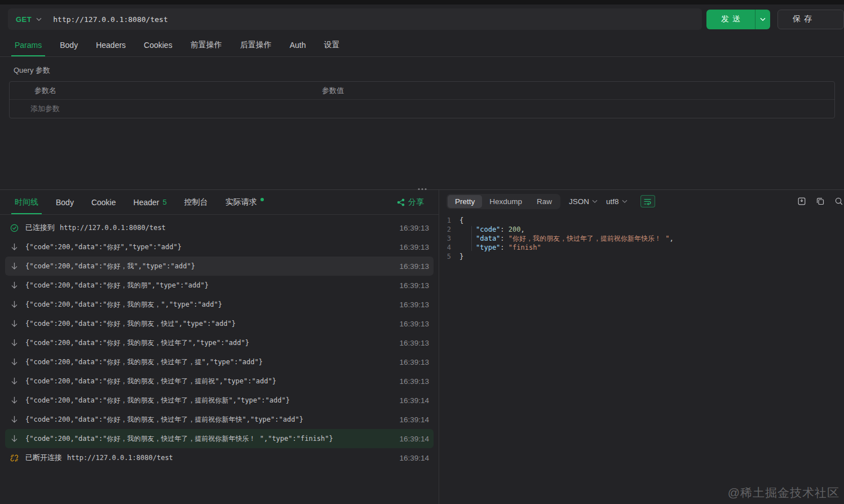 The width and height of the screenshot is (844, 504). What do you see at coordinates (241, 202) in the screenshot?
I see `response-tab-label: 实际请求` at bounding box center [241, 202].